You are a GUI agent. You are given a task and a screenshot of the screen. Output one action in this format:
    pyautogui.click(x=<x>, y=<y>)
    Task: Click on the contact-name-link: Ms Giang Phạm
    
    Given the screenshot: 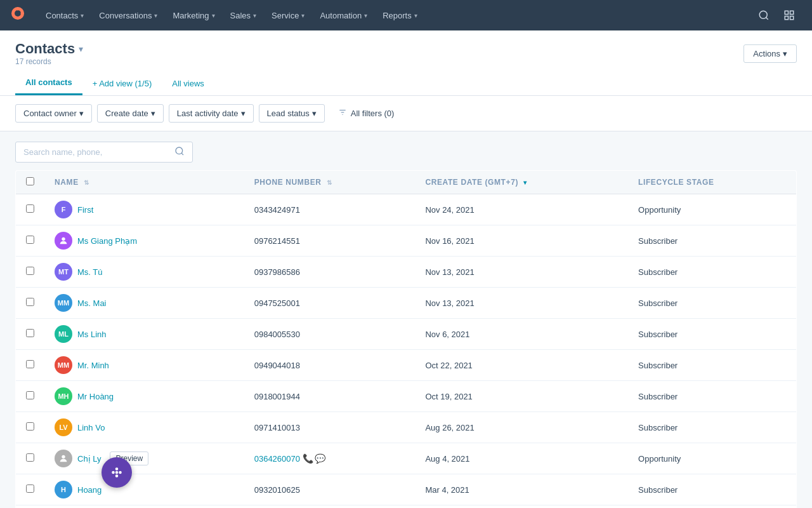 What is the action you would take?
    pyautogui.click(x=107, y=241)
    